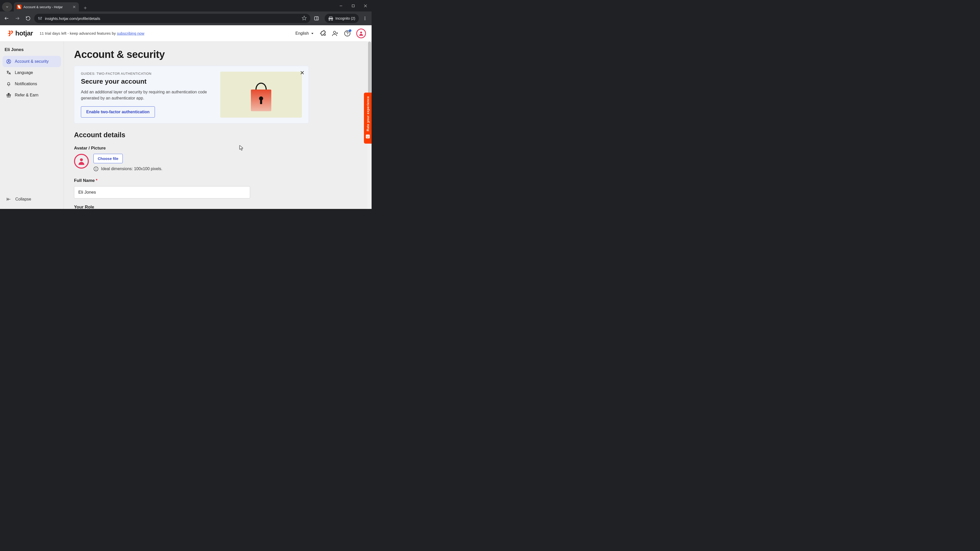 The height and width of the screenshot is (551, 980). Describe the element at coordinates (21, 33) in the screenshot. I see `hotjar-logo: hotjar` at that location.